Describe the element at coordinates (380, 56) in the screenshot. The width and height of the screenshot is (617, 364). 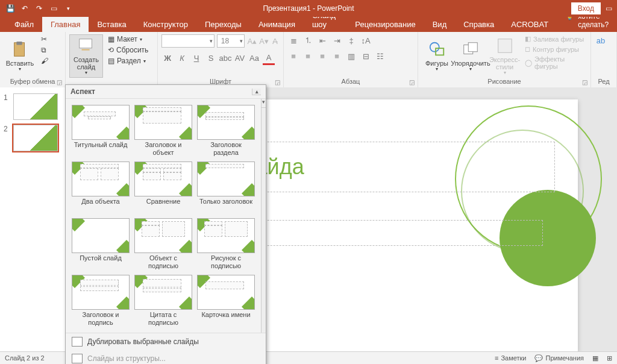
I see `smartart-button: ☷` at that location.